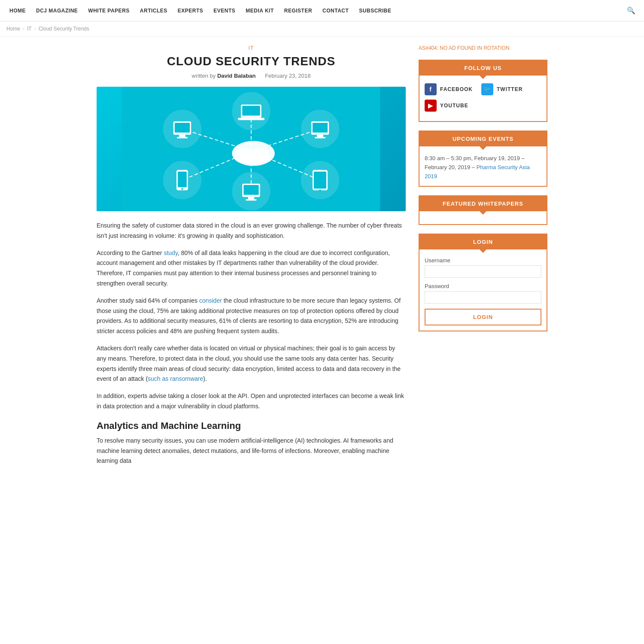 This screenshot has width=644, height=644. I want to click on article-date: February 23, 2018, so click(288, 76).